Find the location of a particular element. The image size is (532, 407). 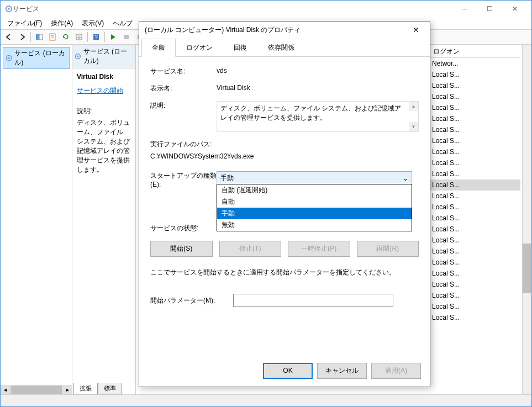

description-box: ディスク、ボリューム、ファイル システム、および記憶域アレイの管理サービスを提供… is located at coordinates (318, 117).